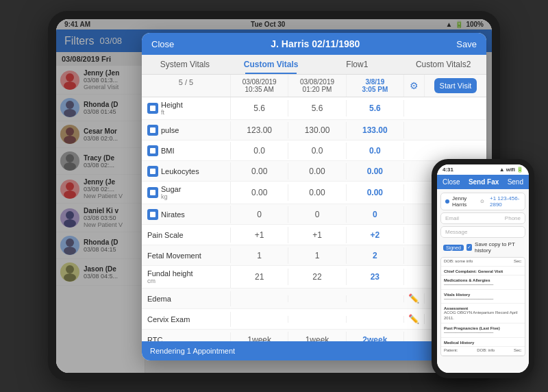 Image resolution: width=548 pixels, height=392 pixels. Describe the element at coordinates (186, 130) in the screenshot. I see `vital-name-pulse: pulse` at that location.